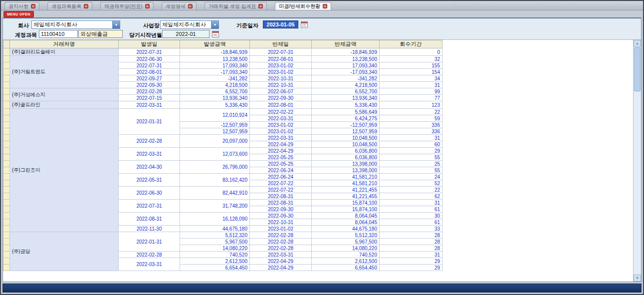 The width and height of the screenshot is (644, 295). I want to click on tab-notices: 공지사항×, so click(22, 6).